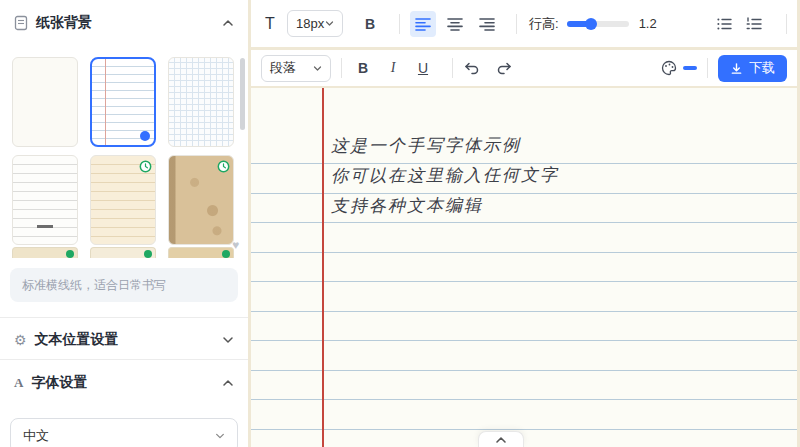 The width and height of the screenshot is (800, 447). Describe the element at coordinates (423, 24) in the screenshot. I see `align-left-button` at that location.